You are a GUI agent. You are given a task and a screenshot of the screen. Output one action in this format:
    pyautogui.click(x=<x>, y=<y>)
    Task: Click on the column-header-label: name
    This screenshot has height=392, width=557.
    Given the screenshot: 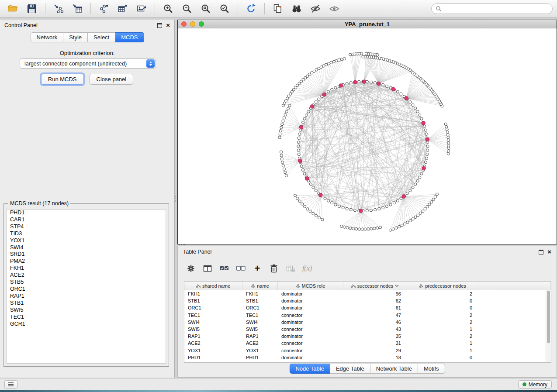 What is the action you would take?
    pyautogui.click(x=263, y=286)
    